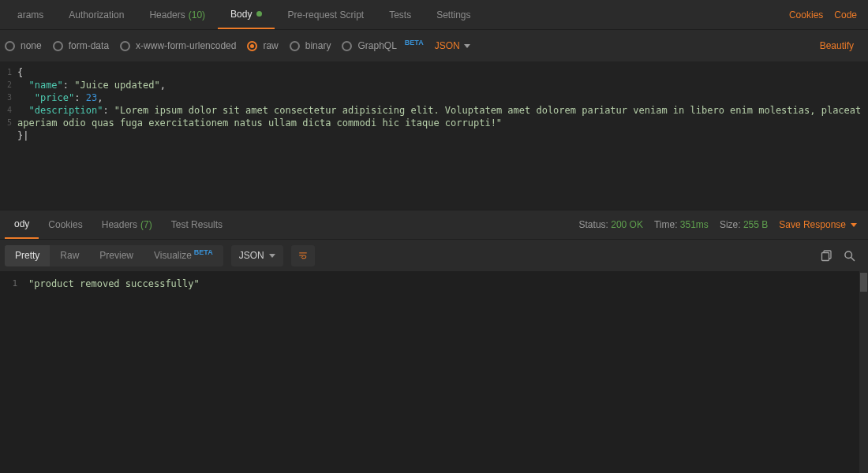 This screenshot has width=868, height=473. I want to click on body-type-form-data: form-data, so click(80, 46).